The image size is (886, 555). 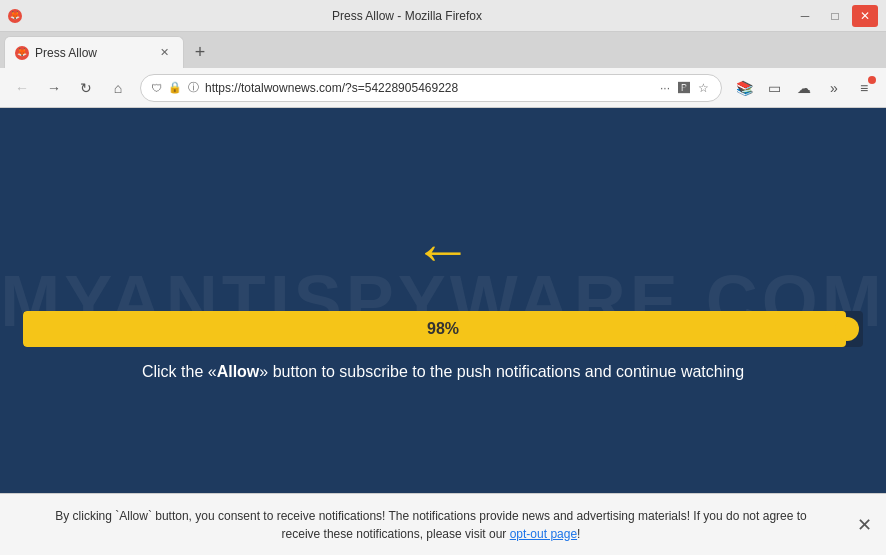 I want to click on notif-text-pre: By clicking `Allow` button, you consent …, so click(x=431, y=525).